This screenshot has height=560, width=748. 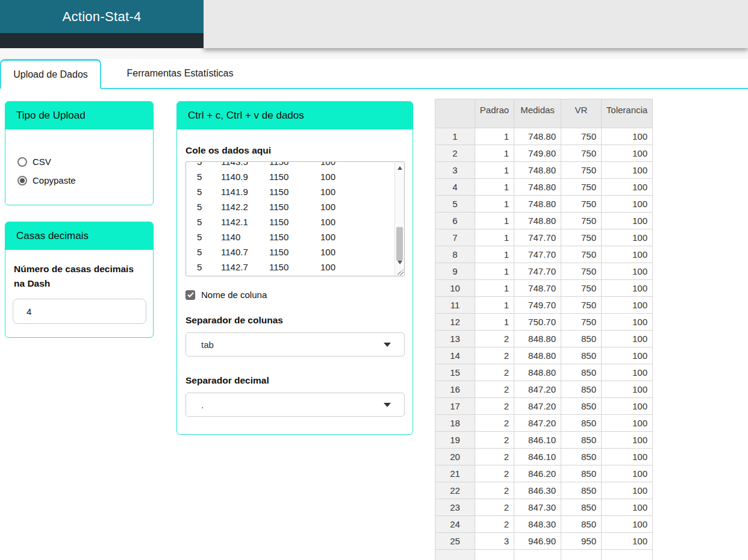 What do you see at coordinates (538, 356) in the screenshot?
I see `table-cell: 848.80` at bounding box center [538, 356].